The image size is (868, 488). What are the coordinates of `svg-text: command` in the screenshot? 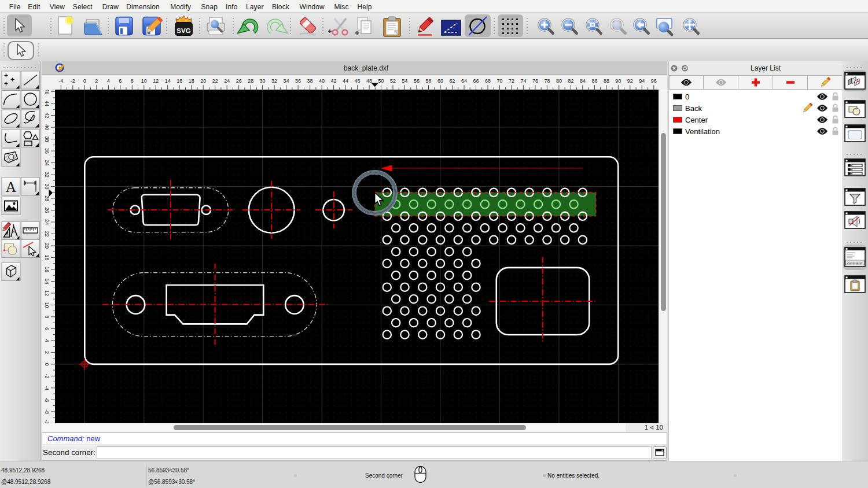 It's located at (855, 263).